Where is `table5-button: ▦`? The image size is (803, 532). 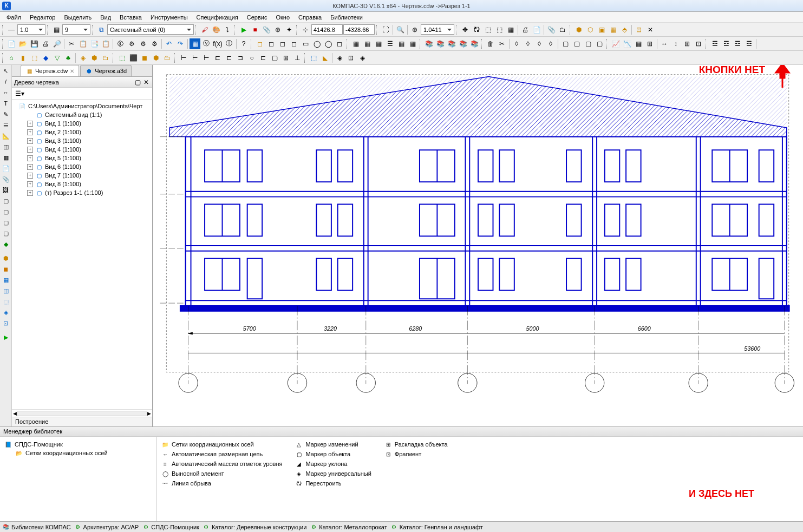 table5-button: ▦ is located at coordinates (401, 44).